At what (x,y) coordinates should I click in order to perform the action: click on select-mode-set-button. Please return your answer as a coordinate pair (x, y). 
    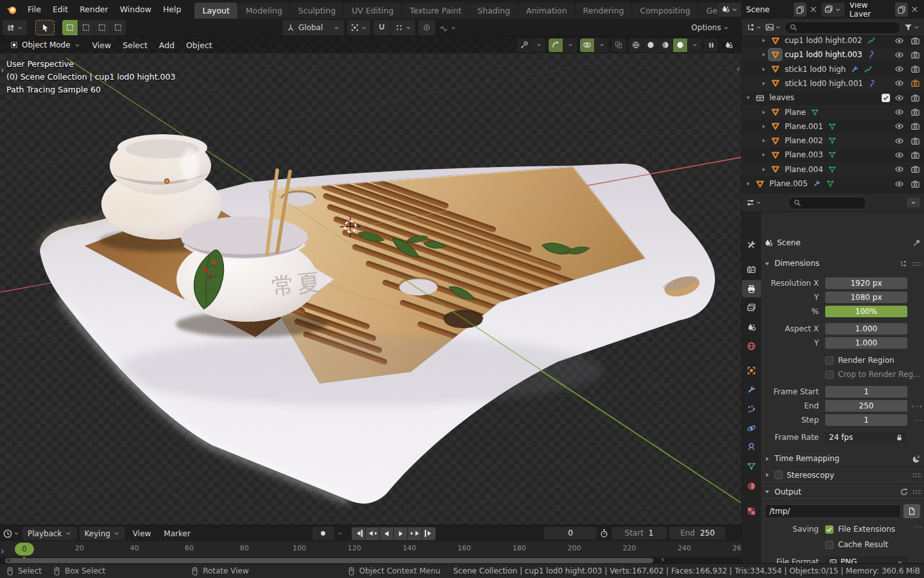
    Looking at the image, I should click on (70, 28).